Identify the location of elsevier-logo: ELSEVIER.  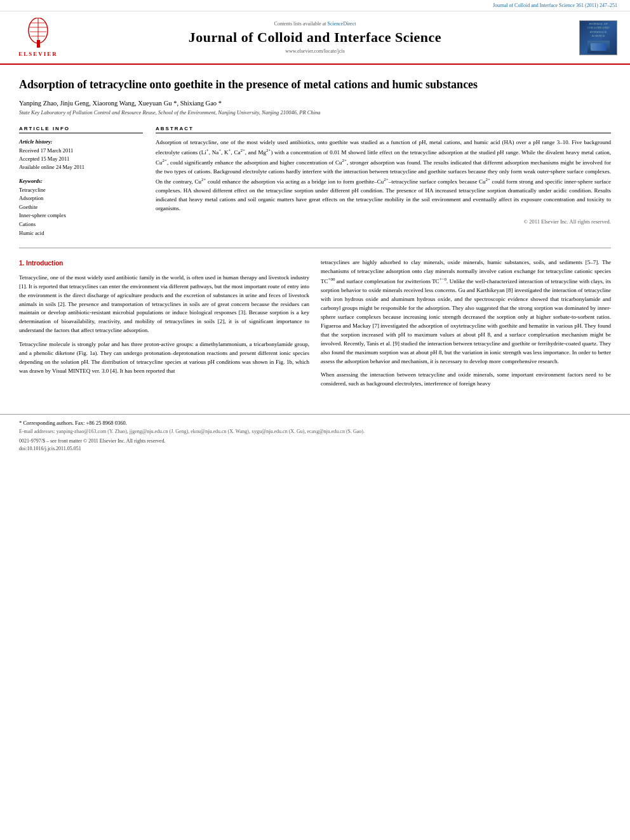
(38, 37).